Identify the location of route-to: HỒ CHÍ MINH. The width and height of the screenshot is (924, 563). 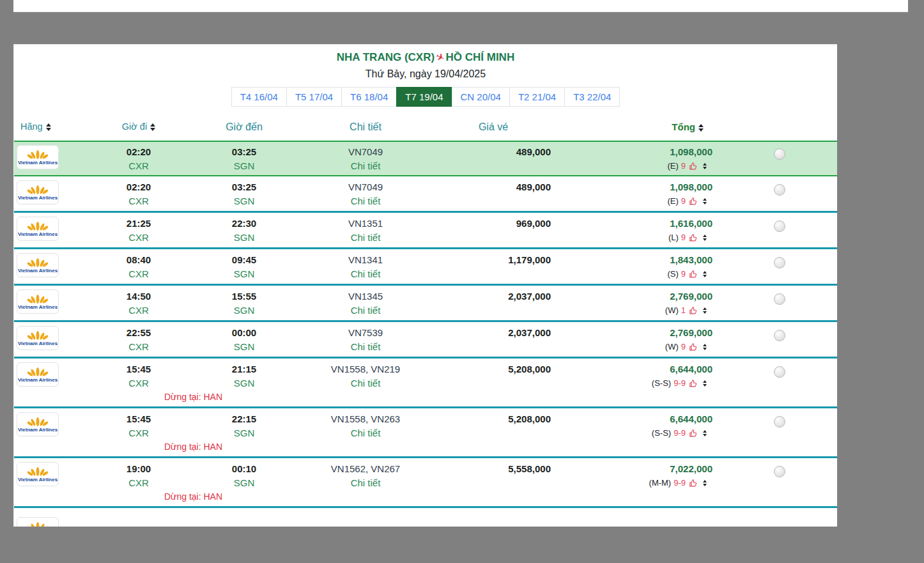
(481, 58).